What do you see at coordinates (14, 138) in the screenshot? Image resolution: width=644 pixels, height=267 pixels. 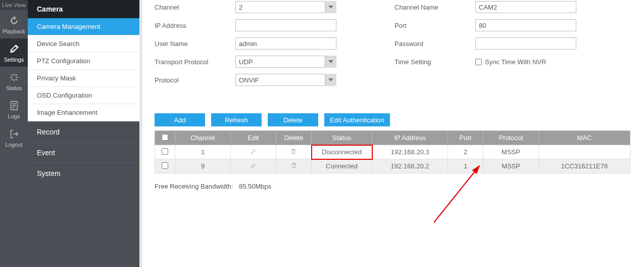 I see `nav-logout: Logout` at bounding box center [14, 138].